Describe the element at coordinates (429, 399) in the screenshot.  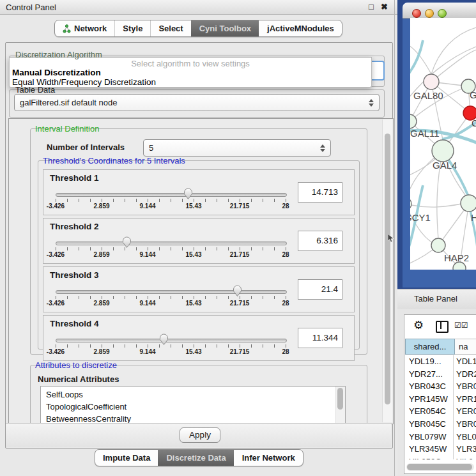
I see `cell-shared-name: YPR145W` at that location.